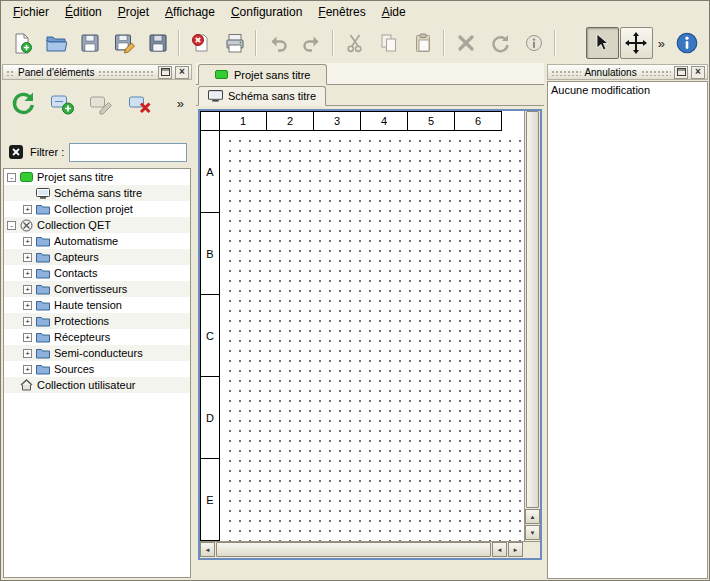 The image size is (710, 581). Describe the element at coordinates (354, 550) in the screenshot. I see `horizontal-scrollbar-thumb` at that location.